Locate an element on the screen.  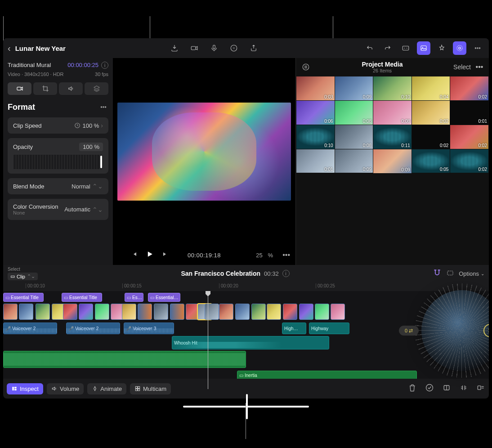
redo-icon is located at coordinates (388, 48).